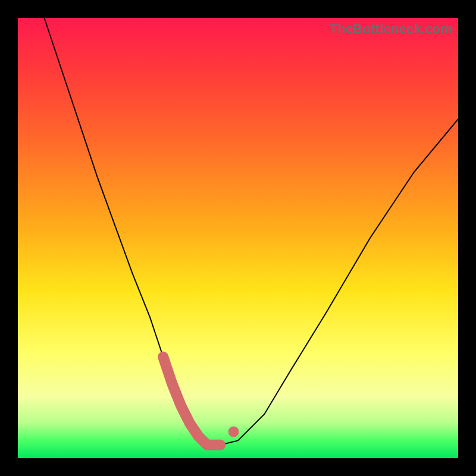 The height and width of the screenshot is (476, 476). I want to click on watermark-text: TheBottleneck.com, so click(391, 29).